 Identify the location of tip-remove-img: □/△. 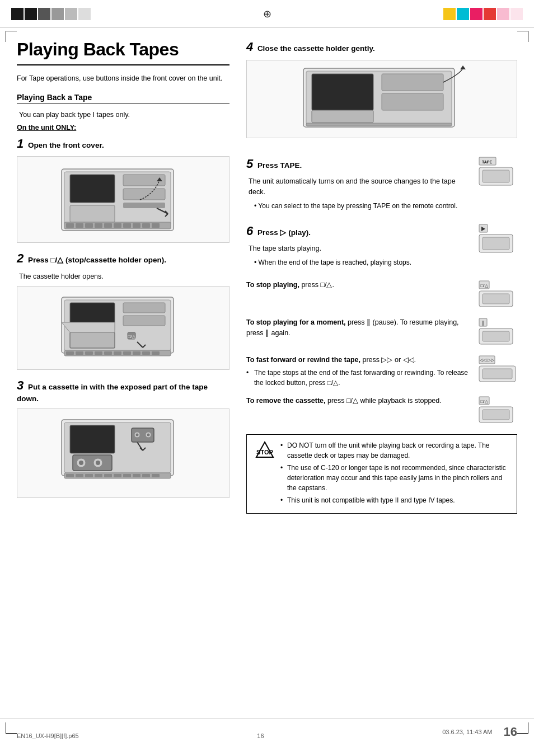
(498, 411).